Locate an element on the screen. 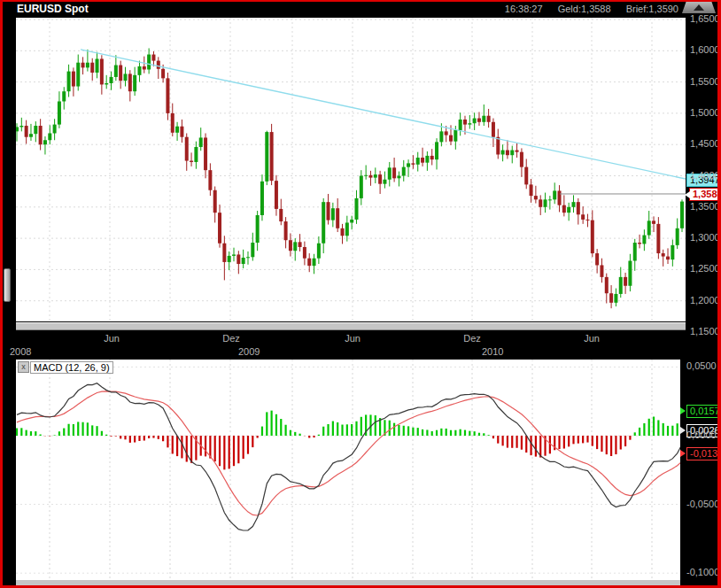  price-axis-label: 1,4500 is located at coordinates (705, 143).